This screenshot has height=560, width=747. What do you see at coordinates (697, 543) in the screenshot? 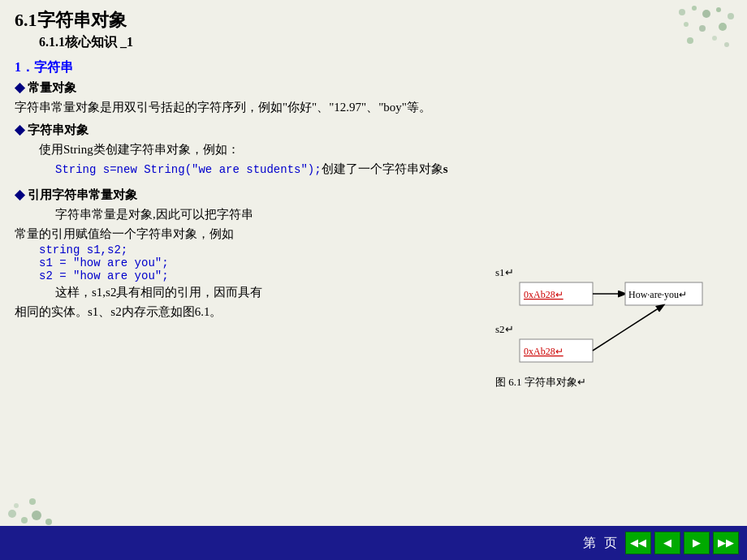
I see `nav-next-button: ▶` at bounding box center [697, 543].